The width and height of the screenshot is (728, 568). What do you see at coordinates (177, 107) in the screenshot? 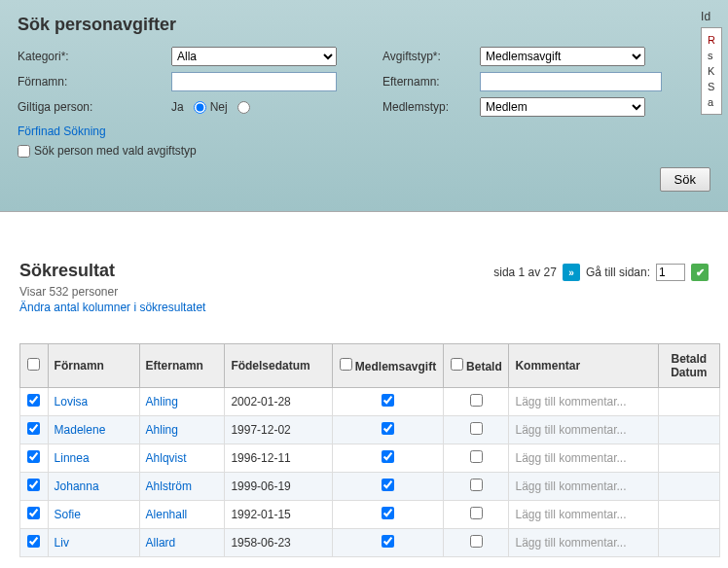
I see `label-ja: Ja` at bounding box center [177, 107].